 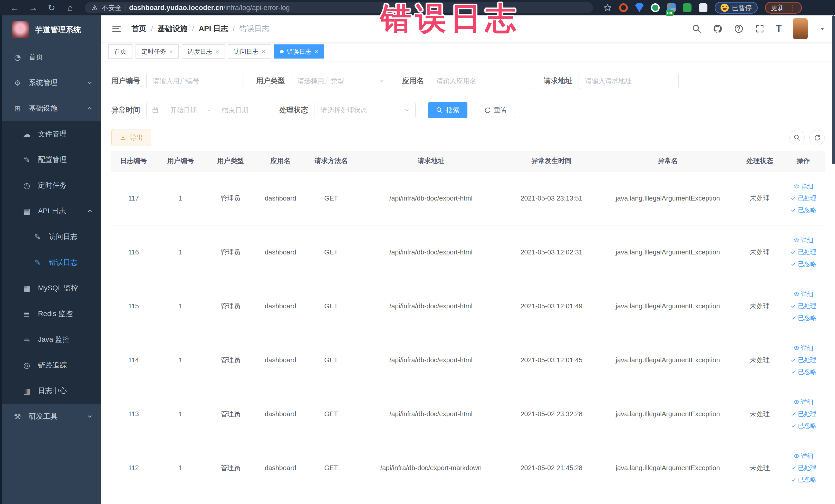 What do you see at coordinates (807, 210) in the screenshot?
I see `action-label: 已忽略` at bounding box center [807, 210].